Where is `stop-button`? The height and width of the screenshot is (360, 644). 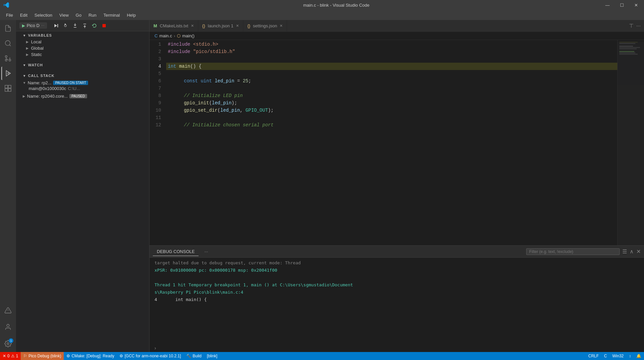 stop-button is located at coordinates (104, 26).